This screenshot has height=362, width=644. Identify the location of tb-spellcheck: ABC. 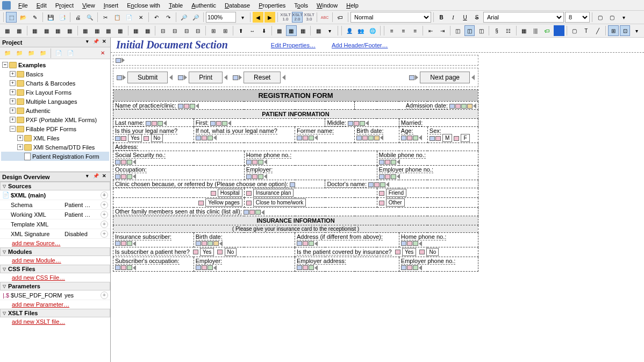
(325, 17).